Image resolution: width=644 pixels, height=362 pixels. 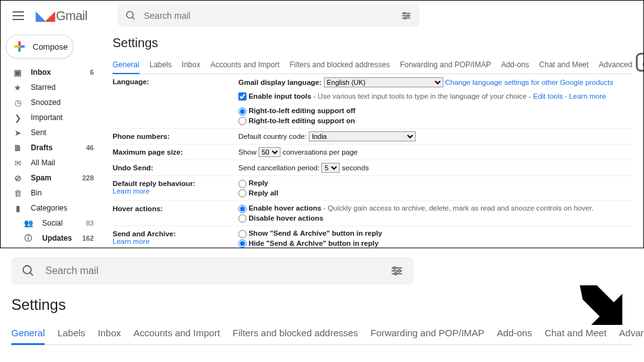 I want to click on language-learn-more-link: Learn more, so click(x=587, y=96).